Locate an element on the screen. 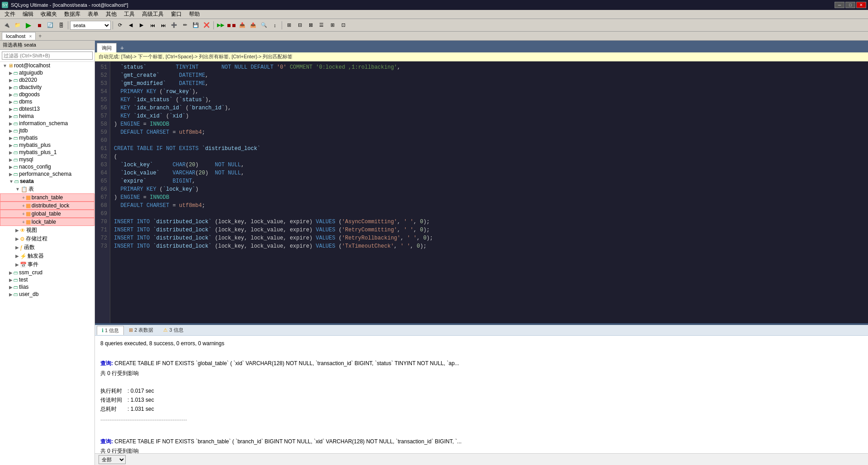 This screenshot has width=868, height=465. result-tab-1-info: ℹ 1 信息 is located at coordinates (110, 330).